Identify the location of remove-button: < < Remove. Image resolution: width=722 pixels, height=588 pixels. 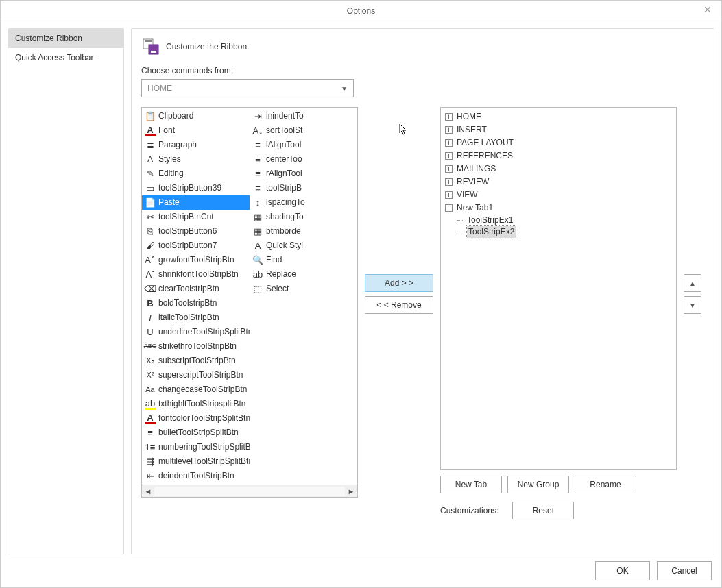
(399, 305).